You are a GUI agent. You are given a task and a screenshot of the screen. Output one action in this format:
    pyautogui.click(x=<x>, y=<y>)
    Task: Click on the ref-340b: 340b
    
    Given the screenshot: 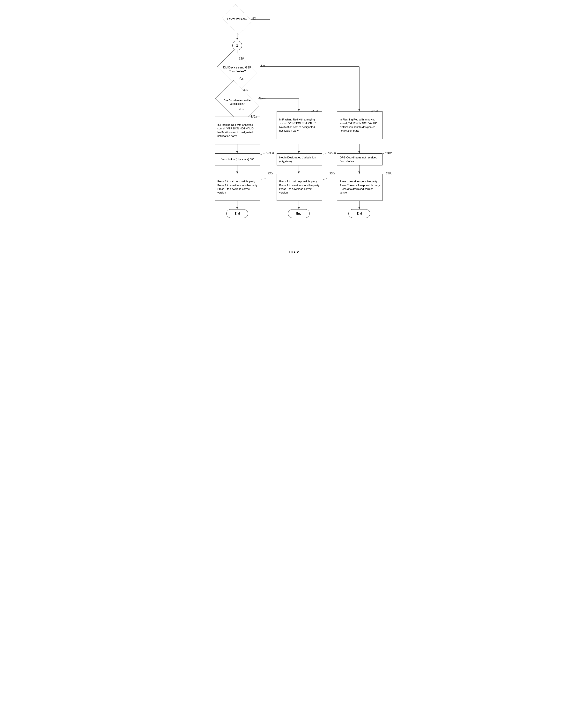 What is the action you would take?
    pyautogui.click(x=389, y=153)
    